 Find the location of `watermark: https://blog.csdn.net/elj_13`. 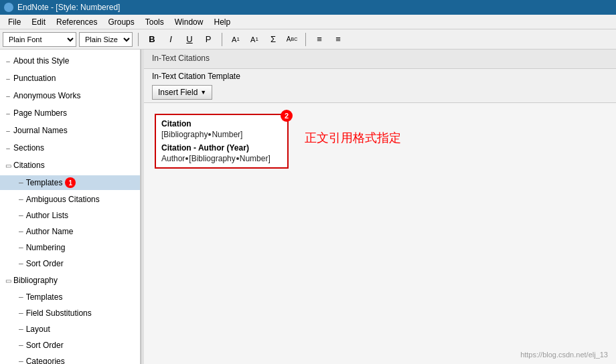

watermark: https://blog.csdn.net/elj_13 is located at coordinates (564, 355).